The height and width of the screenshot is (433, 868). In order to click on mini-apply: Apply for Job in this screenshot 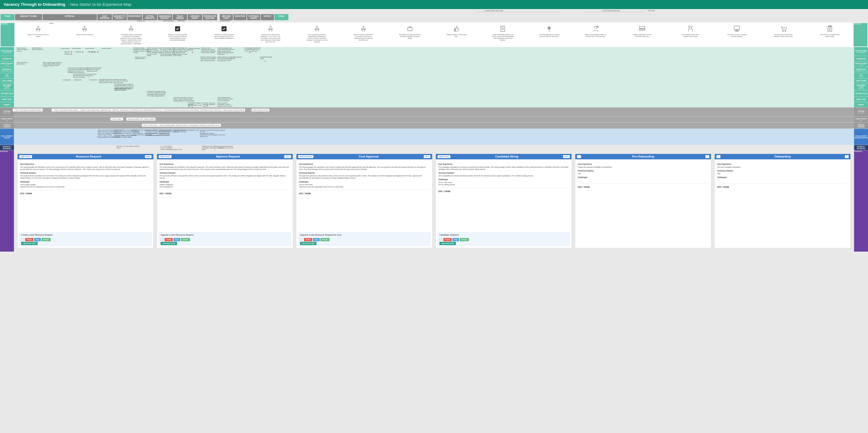, I will do `click(141, 21)`.